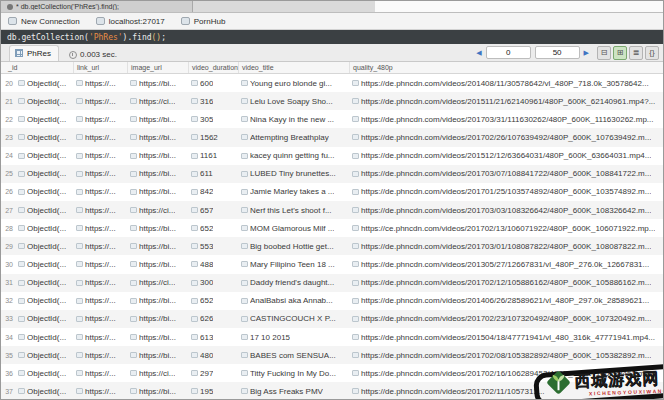 This screenshot has height=400, width=664. What do you see at coordinates (332, 319) in the screenshot?
I see `table-row: 33ObjectId(...https://...https://bi...62…` at bounding box center [332, 319].